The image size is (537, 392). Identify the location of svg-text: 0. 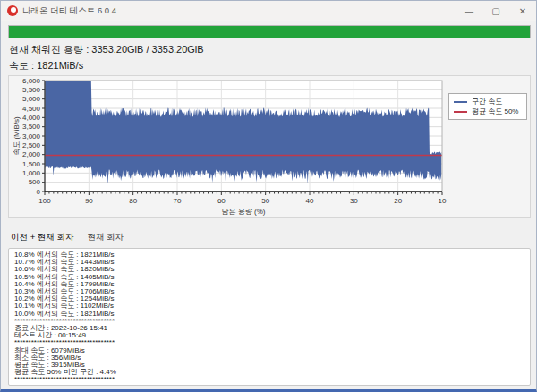
(39, 192).